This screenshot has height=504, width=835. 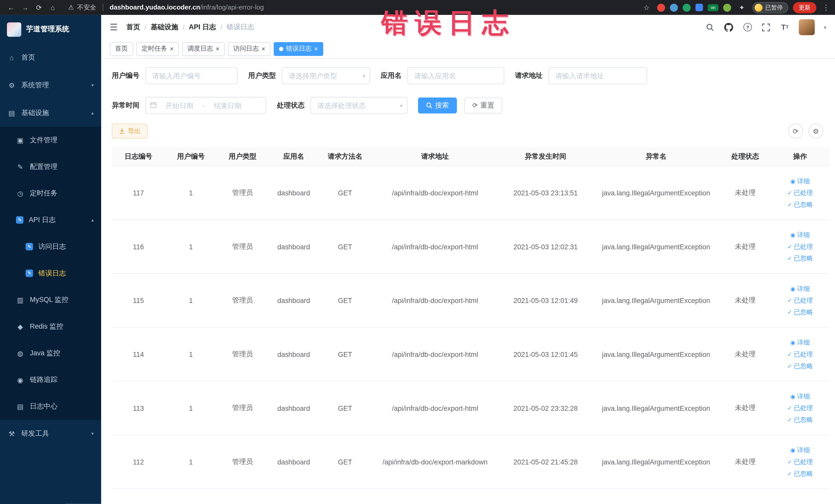 What do you see at coordinates (53, 7) in the screenshot?
I see `home-icon: ⌂` at bounding box center [53, 7].